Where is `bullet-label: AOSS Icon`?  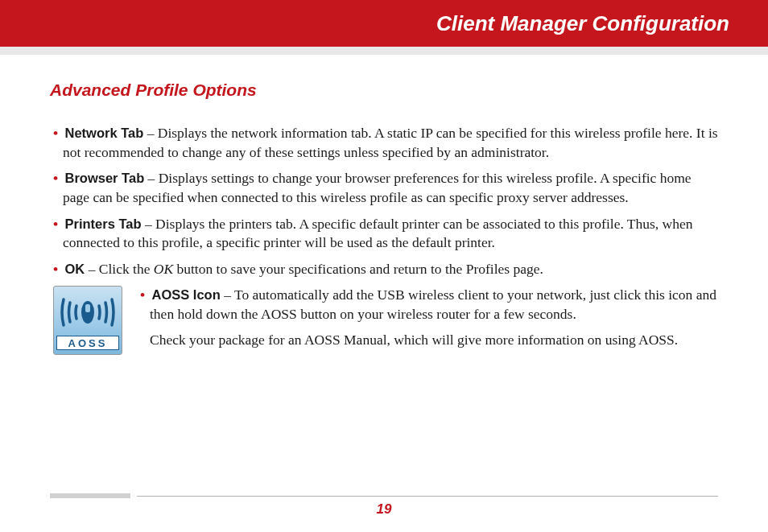 bullet-label: AOSS Icon is located at coordinates (187, 295).